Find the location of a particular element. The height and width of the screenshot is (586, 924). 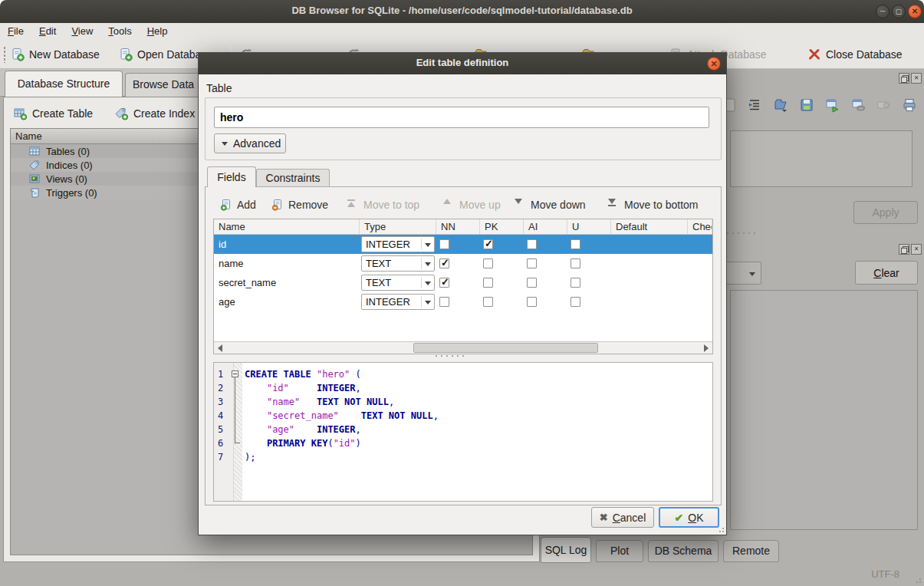

field-name-cell: name is located at coordinates (287, 264).